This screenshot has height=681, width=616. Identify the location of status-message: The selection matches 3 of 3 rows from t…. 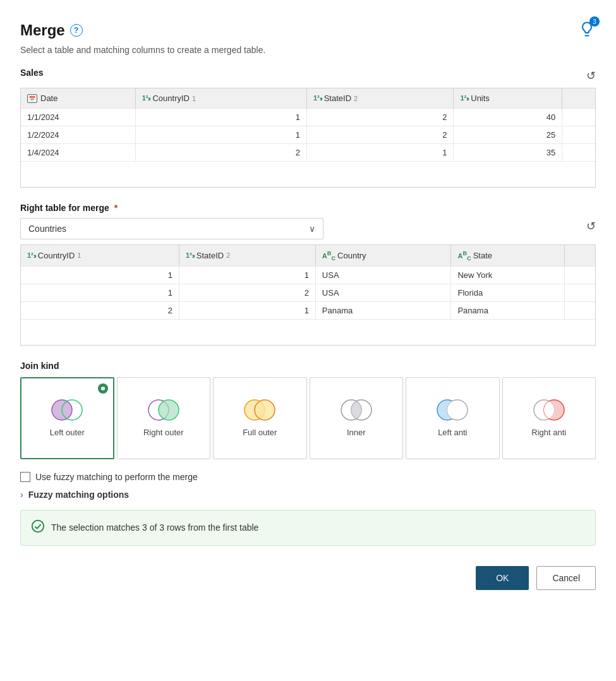
(155, 527).